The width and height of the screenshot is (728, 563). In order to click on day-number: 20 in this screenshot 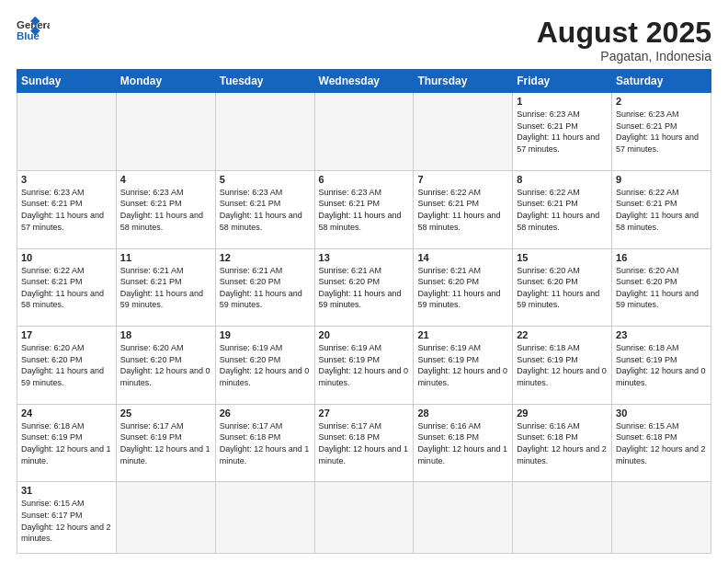, I will do `click(364, 335)`.